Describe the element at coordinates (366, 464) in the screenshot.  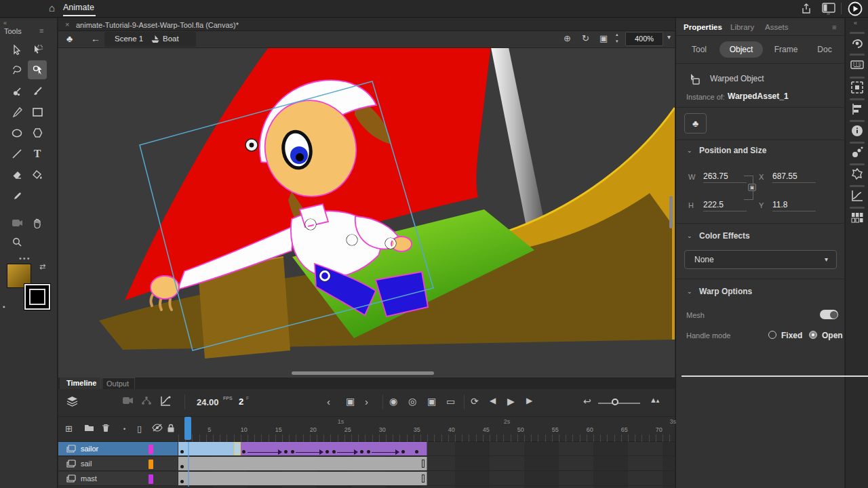
I see `layer-row-sail: sail` at that location.